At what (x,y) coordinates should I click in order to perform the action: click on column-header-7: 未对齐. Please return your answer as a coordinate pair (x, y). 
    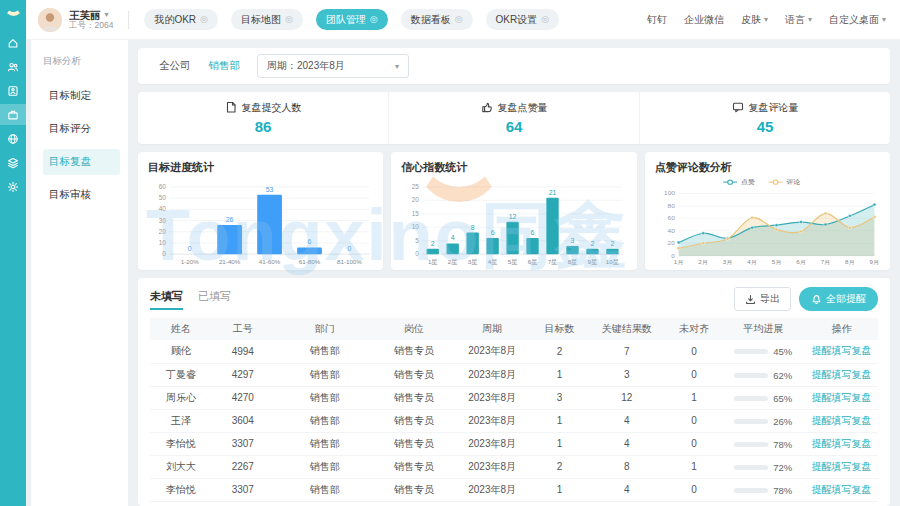
    Looking at the image, I should click on (694, 329).